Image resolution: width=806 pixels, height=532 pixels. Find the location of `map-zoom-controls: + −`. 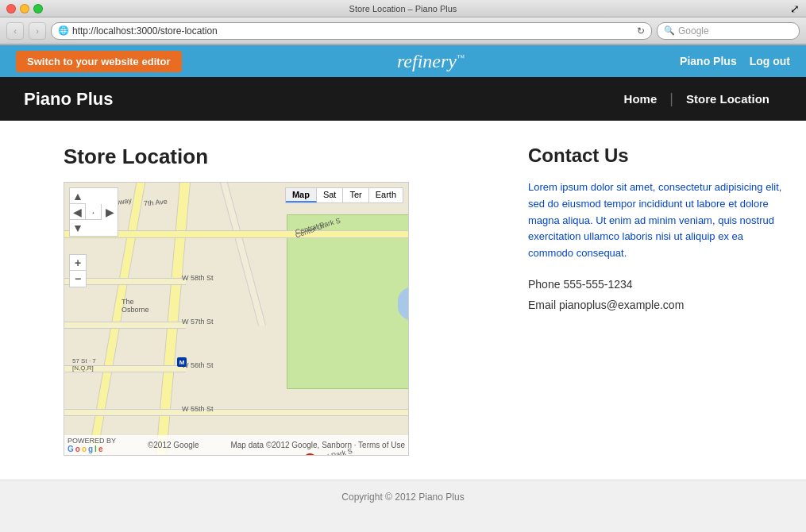

map-zoom-controls: + − is located at coordinates (78, 271).